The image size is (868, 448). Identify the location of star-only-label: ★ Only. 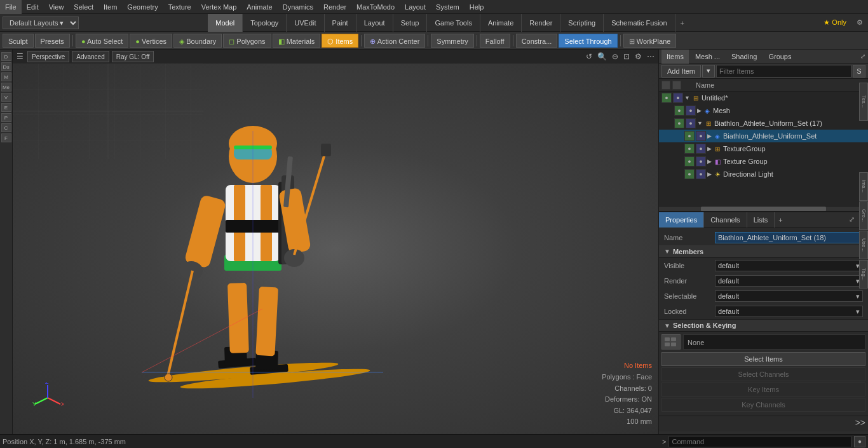
(835, 23).